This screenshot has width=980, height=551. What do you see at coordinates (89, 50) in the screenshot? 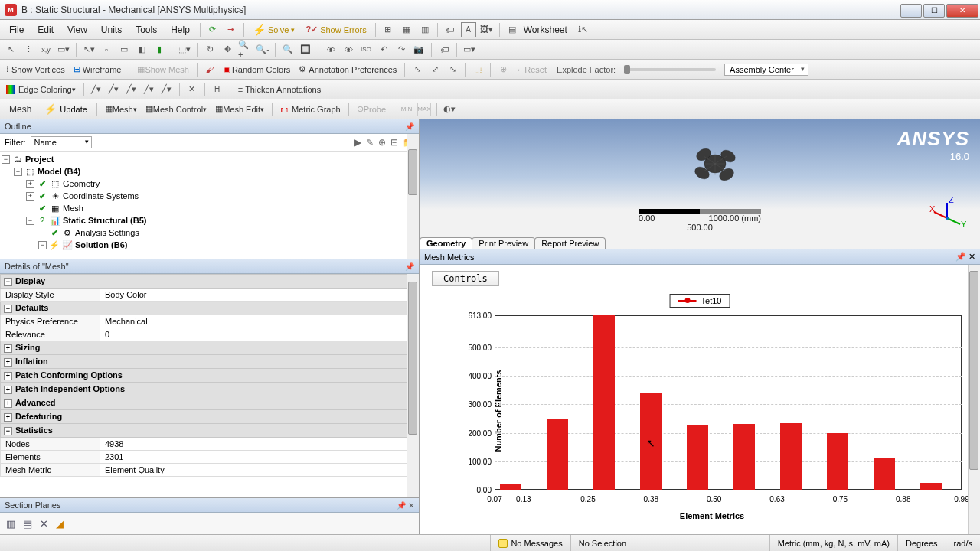
I see `mode-icon: ↖▾` at bounding box center [89, 50].